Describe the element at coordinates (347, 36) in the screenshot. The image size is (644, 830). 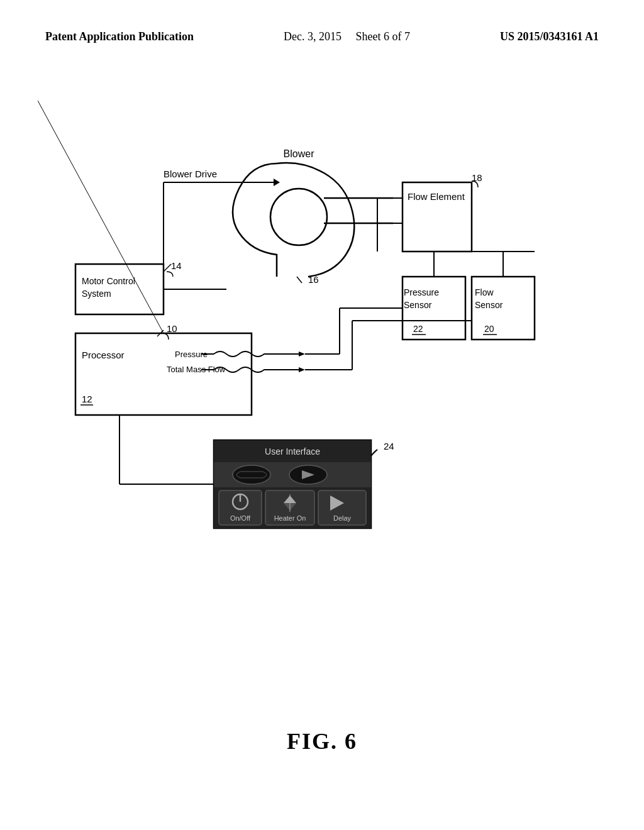
I see `date-sheet-info: Dec. 3, 2015 Sheet 6 of 7` at that location.